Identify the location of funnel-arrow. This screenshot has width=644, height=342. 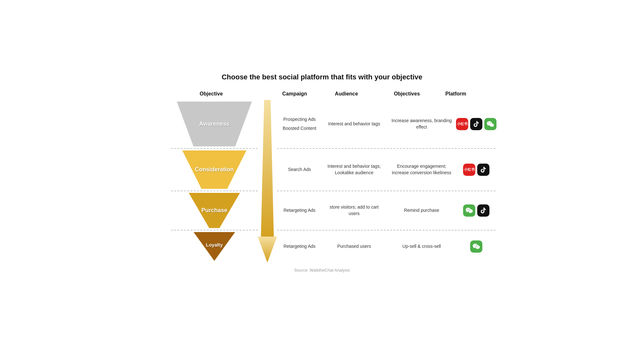
(267, 181).